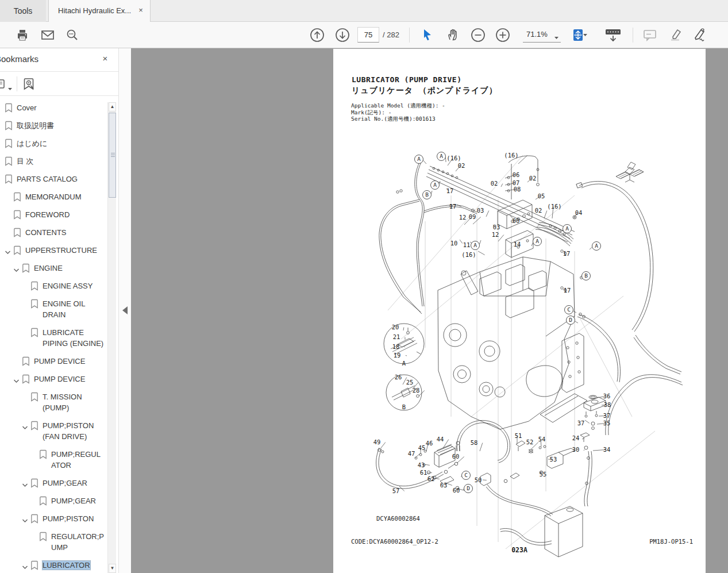 This screenshot has height=573, width=728. I want to click on scroll-up-button: ▲, so click(113, 107).